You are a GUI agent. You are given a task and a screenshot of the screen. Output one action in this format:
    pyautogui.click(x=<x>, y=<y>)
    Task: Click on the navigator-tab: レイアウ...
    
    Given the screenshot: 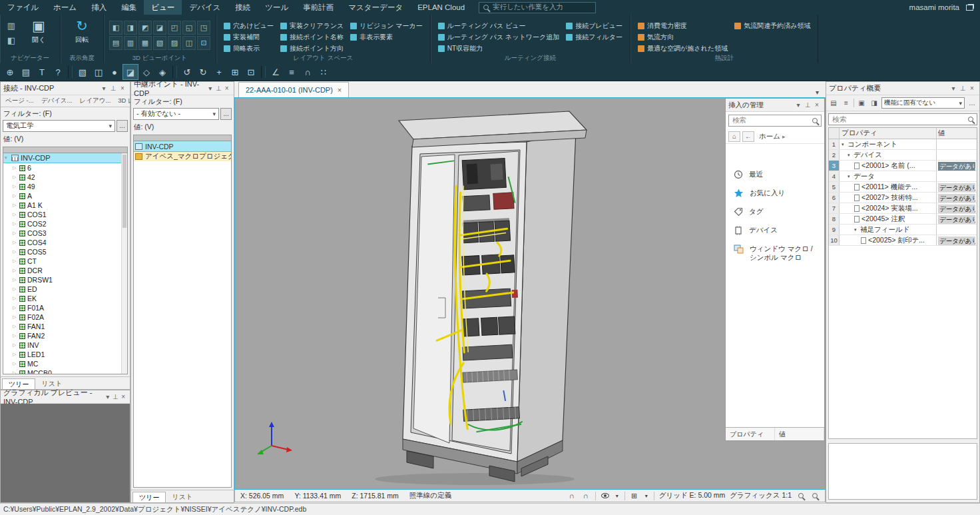 What is the action you would take?
    pyautogui.click(x=95, y=101)
    